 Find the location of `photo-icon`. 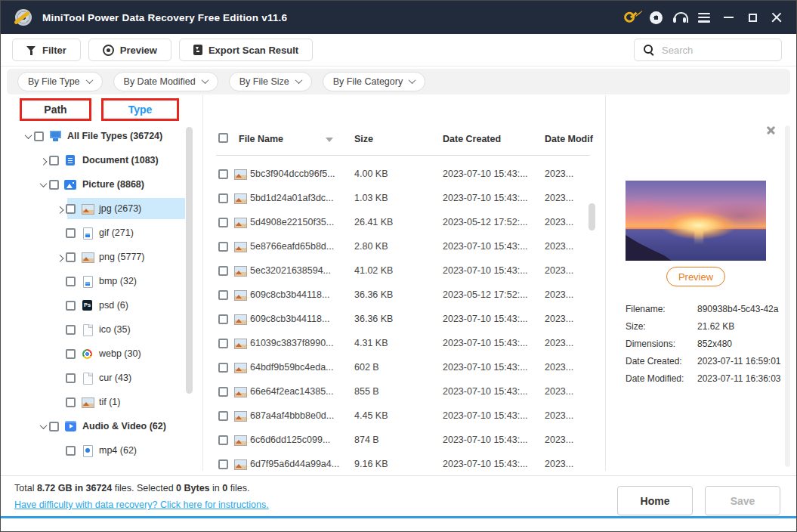

photo-icon is located at coordinates (88, 402).